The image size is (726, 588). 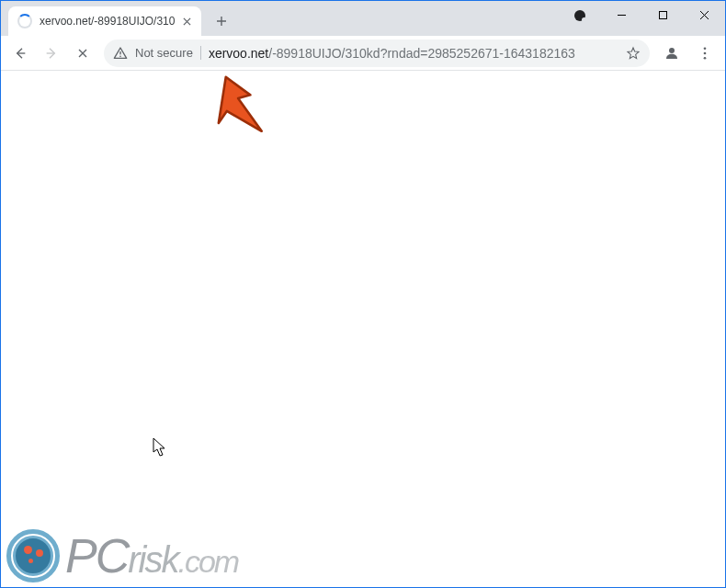 What do you see at coordinates (160, 447) in the screenshot?
I see `mouse-cursor-icon` at bounding box center [160, 447].